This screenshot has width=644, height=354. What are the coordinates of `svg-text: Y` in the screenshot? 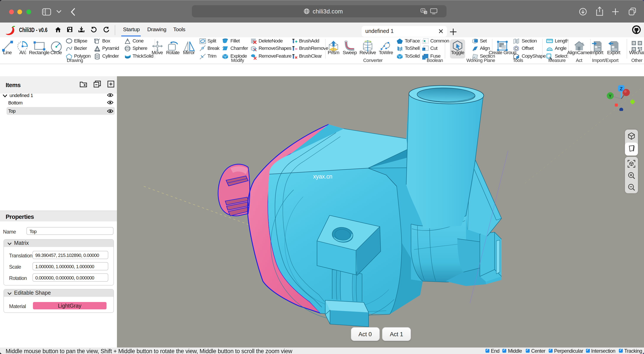 It's located at (610, 96).